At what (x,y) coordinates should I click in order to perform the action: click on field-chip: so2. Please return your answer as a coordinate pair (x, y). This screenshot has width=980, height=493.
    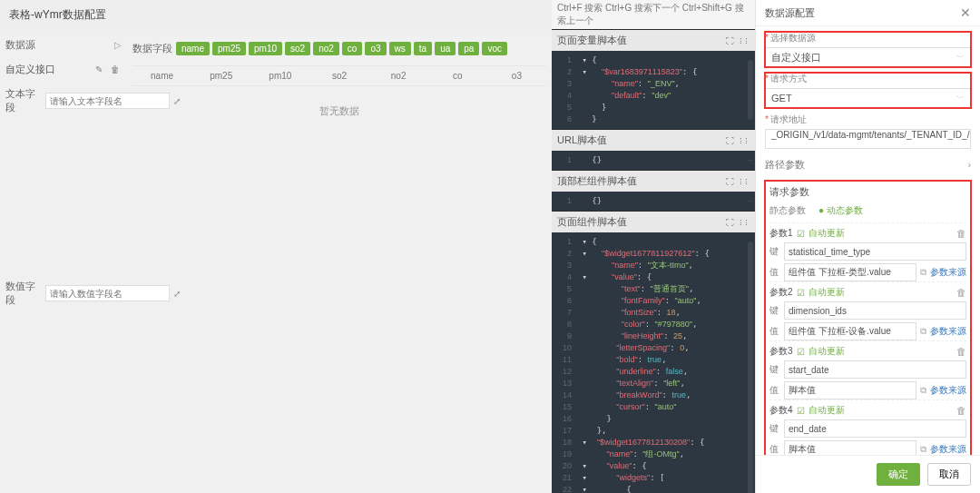
    Looking at the image, I should click on (298, 49).